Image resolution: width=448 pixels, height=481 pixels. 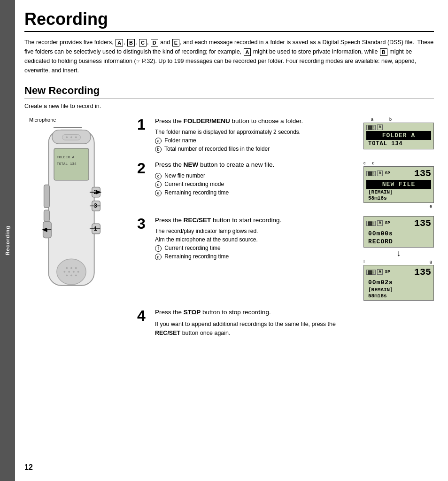 What do you see at coordinates (399, 224) in the screenshot?
I see `lcd-3-header: ▓▓▒ A SP 135` at bounding box center [399, 224].